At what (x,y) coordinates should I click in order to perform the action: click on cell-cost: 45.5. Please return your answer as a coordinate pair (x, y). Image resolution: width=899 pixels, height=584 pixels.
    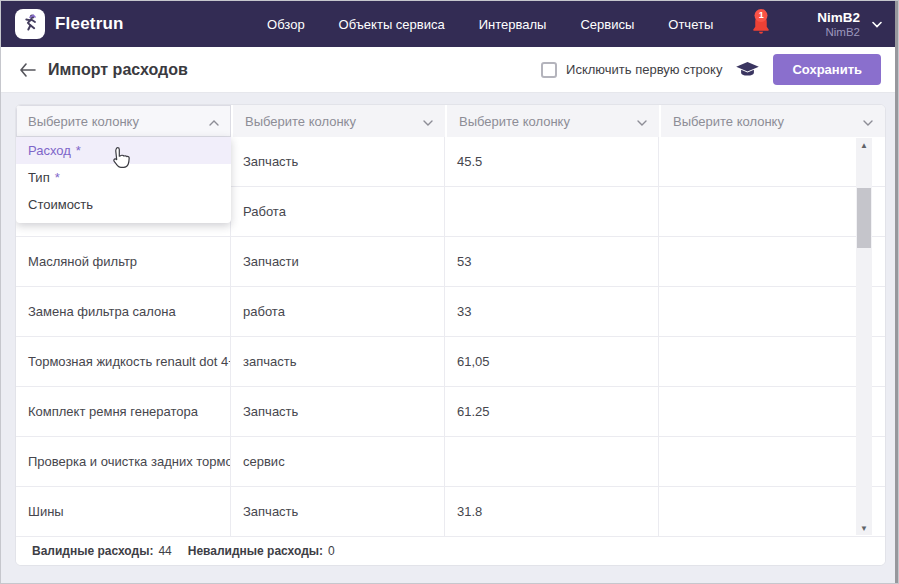
    Looking at the image, I should click on (552, 162).